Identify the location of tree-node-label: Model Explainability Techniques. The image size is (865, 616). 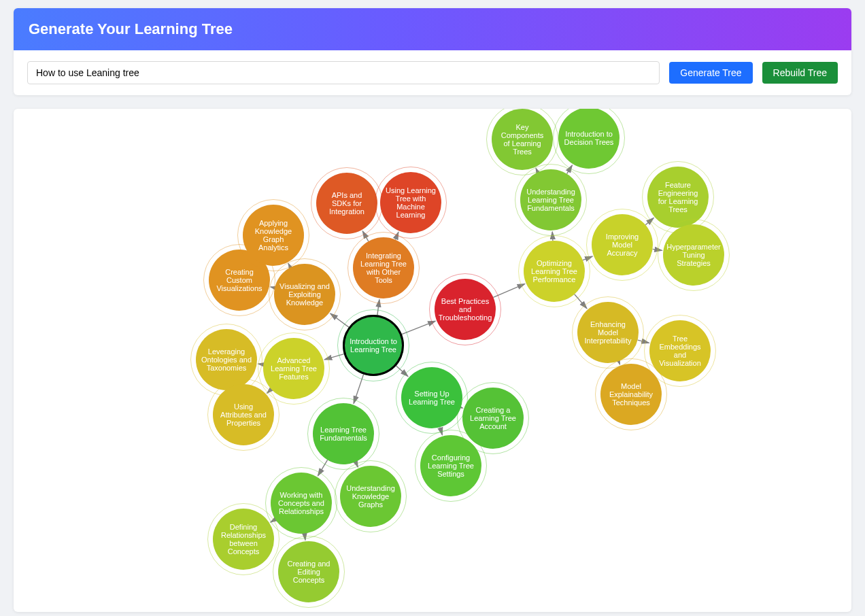
(631, 394).